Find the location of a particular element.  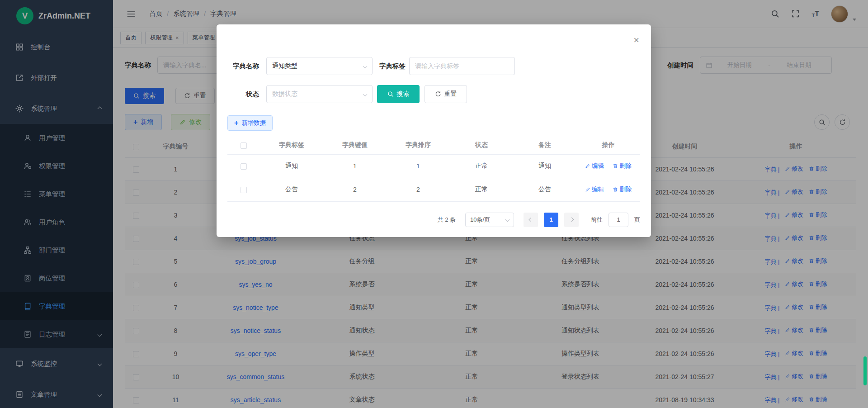

plus-icon: + is located at coordinates (236, 123).